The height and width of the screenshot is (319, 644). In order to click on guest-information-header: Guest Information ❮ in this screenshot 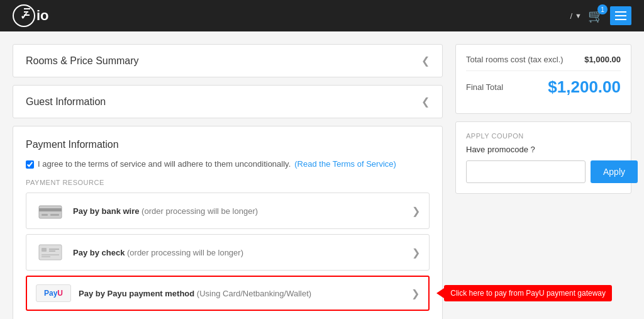, I will do `click(228, 102)`.